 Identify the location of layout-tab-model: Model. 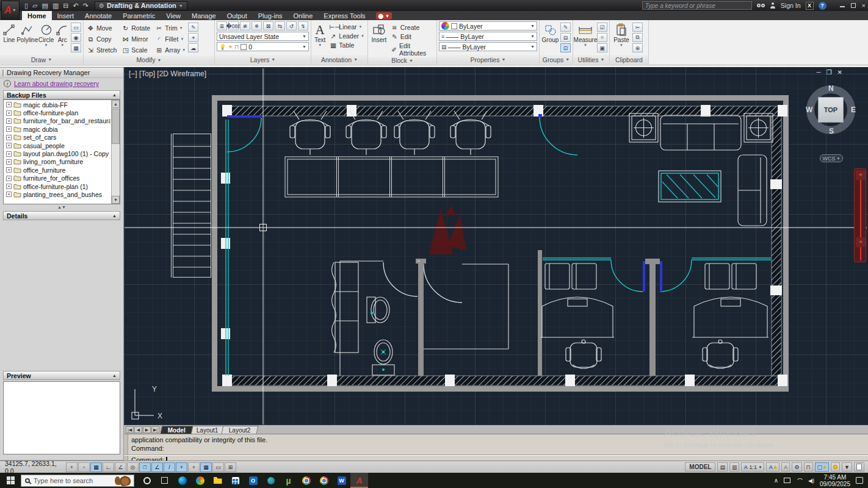
(177, 429).